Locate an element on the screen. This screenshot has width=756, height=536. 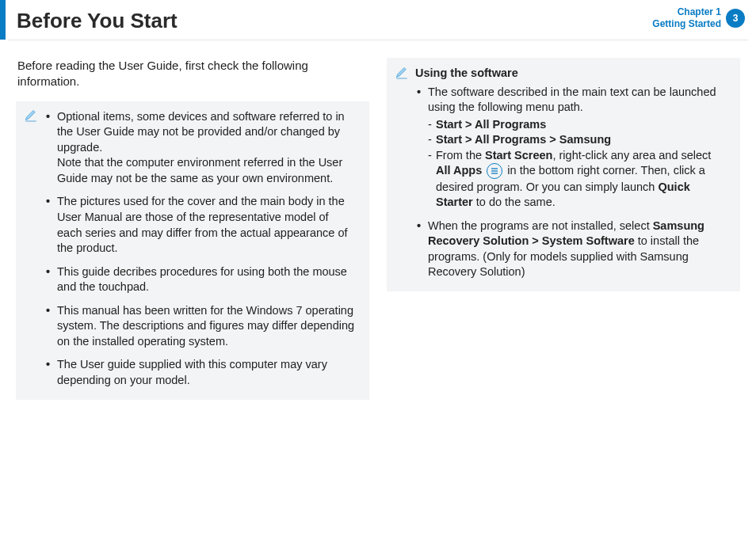
all-apps-icon is located at coordinates (494, 171).